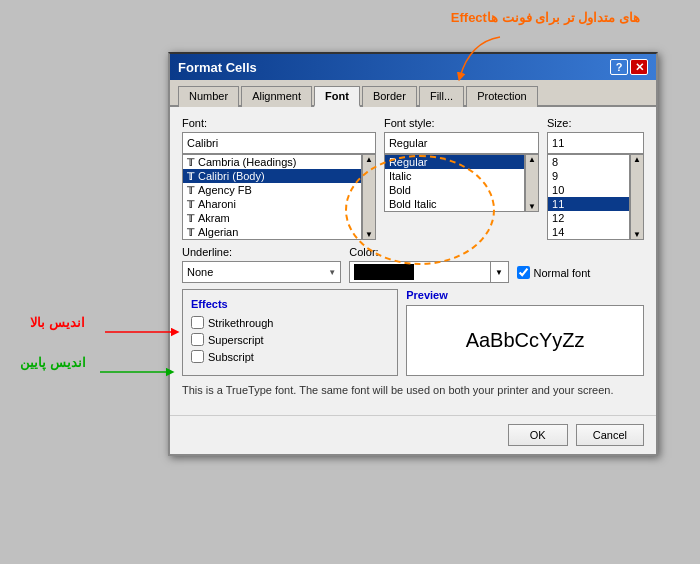 This screenshot has height=564, width=700. Describe the element at coordinates (272, 204) in the screenshot. I see `font-item-aharoni: 𝕋Aharoni` at that location.